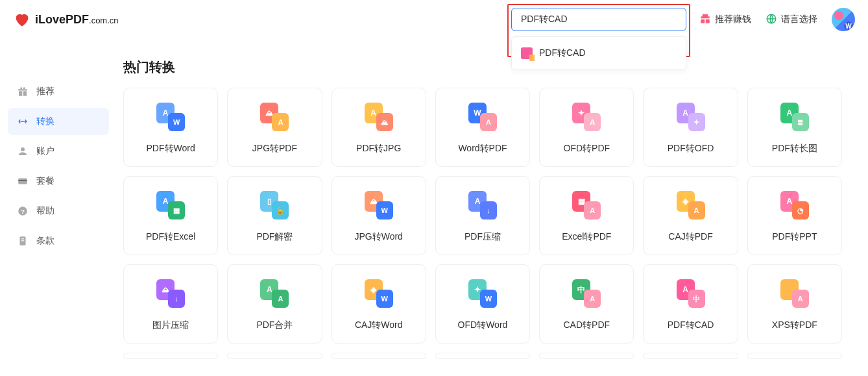 The width and height of the screenshot is (868, 376). Describe the element at coordinates (45, 211) in the screenshot. I see `sidebar-item-label: 帮助` at that location.